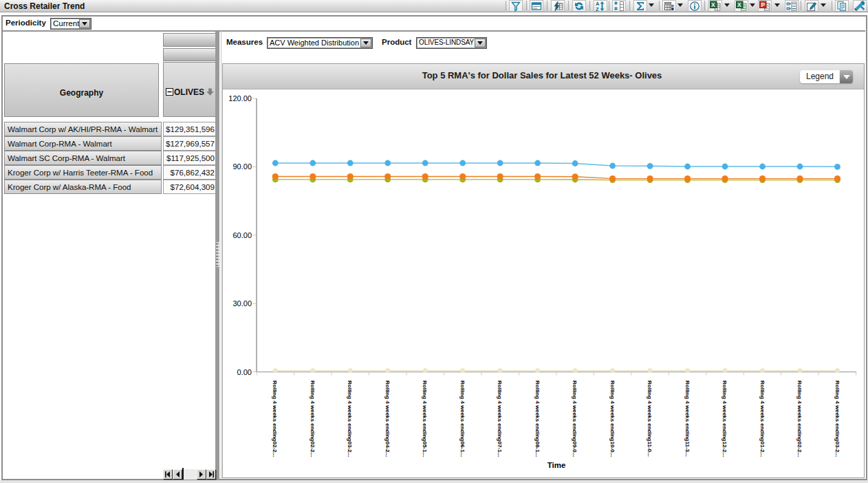 Image resolution: width=868 pixels, height=483 pixels. I want to click on svg-text: Rolling 4 weeks ending08-1..., so click(538, 418).